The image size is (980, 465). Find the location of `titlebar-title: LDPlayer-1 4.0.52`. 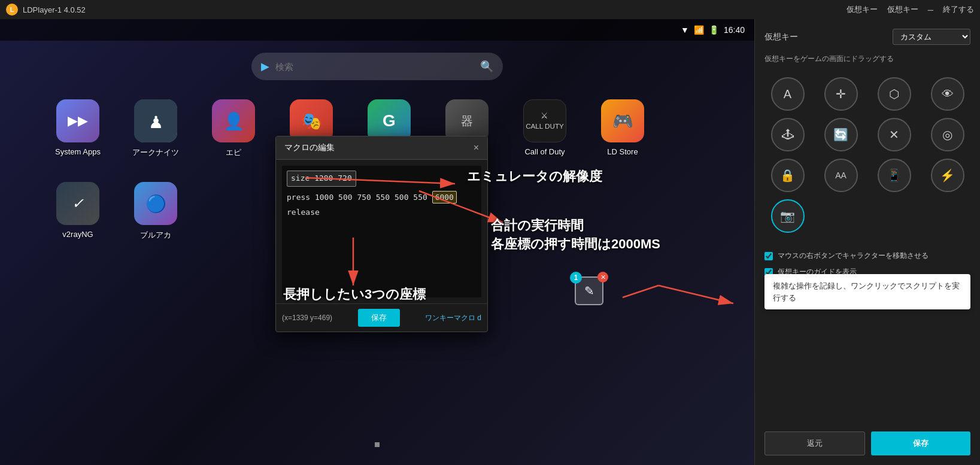

titlebar-title: LDPlayer-1 4.0.52 is located at coordinates (54, 10).